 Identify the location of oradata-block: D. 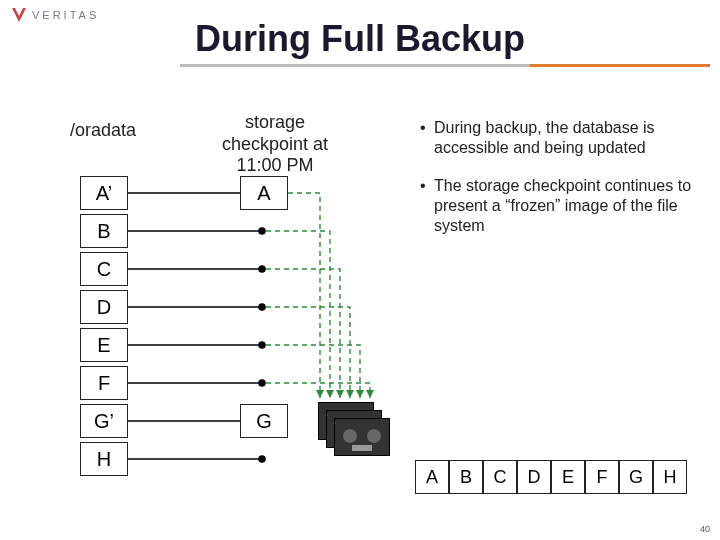
(104, 307).